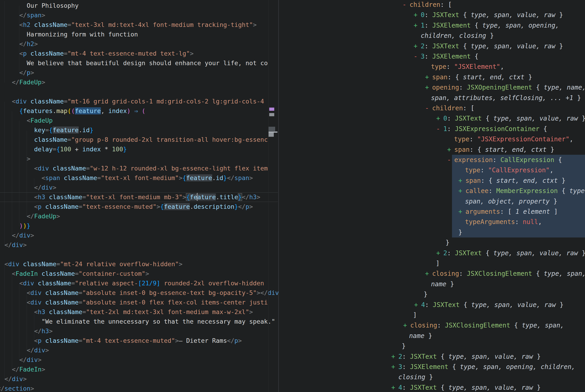 This screenshot has height=392, width=585. What do you see at coordinates (29, 159) in the screenshot?
I see `code-line: >` at bounding box center [29, 159].